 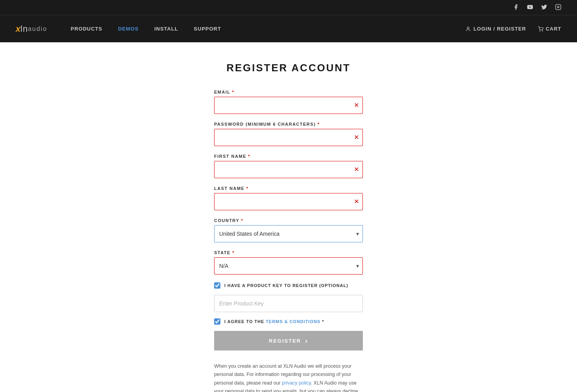 What do you see at coordinates (288, 198) in the screenshot?
I see `lastname-group: LAST NAME * ✕` at bounding box center [288, 198].